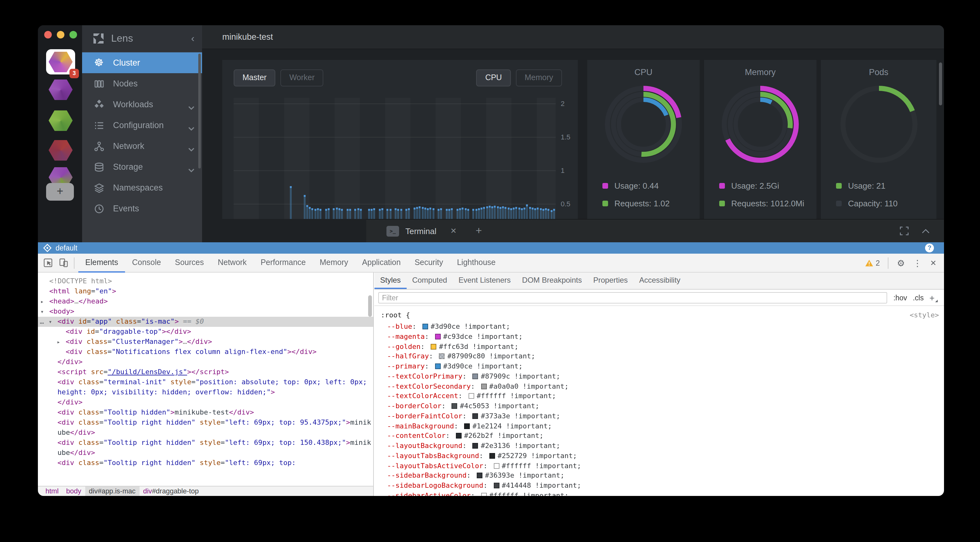 The image size is (980, 542). I want to click on dom-tree-line: ▾…<div id="app" class="is-mac"> == $0, so click(205, 322).